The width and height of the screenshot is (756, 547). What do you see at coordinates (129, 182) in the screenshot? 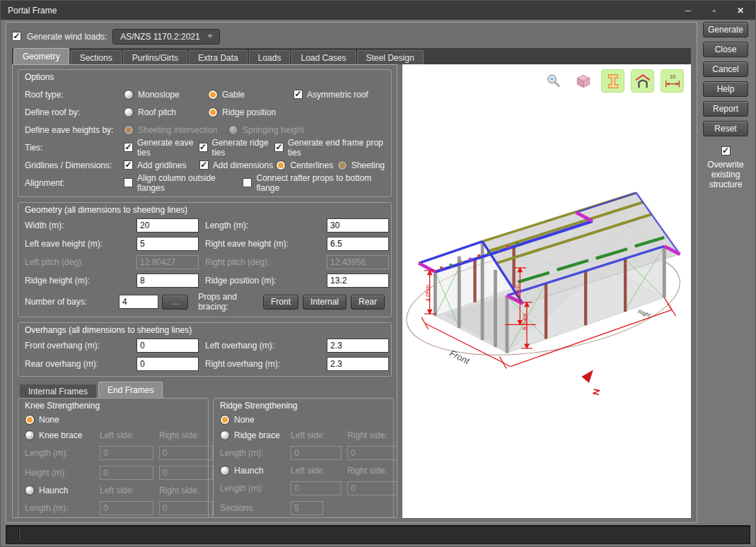
I see `align-column-outside-flanges-checkbox` at bounding box center [129, 182].